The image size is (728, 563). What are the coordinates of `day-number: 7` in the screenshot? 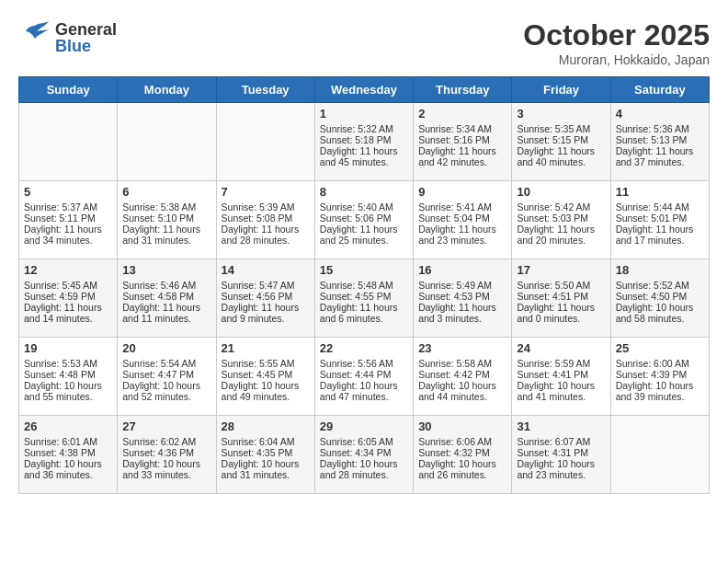 It's located at (266, 191).